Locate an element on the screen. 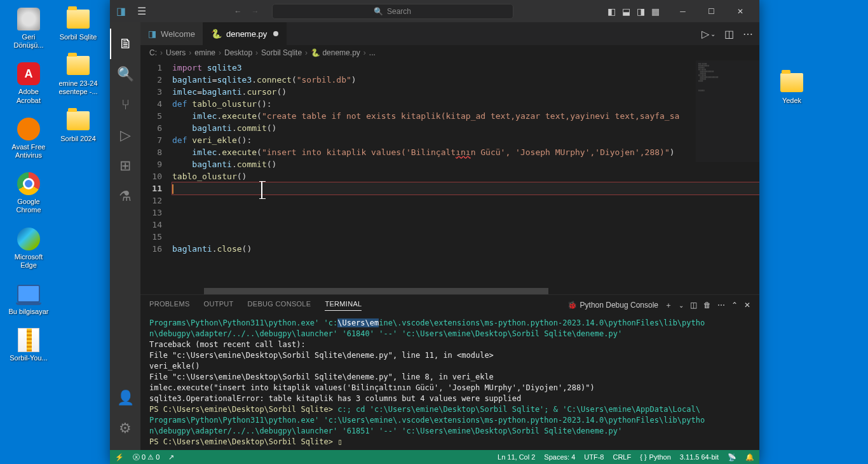  maximize-button: ☐ is located at coordinates (712, 11).